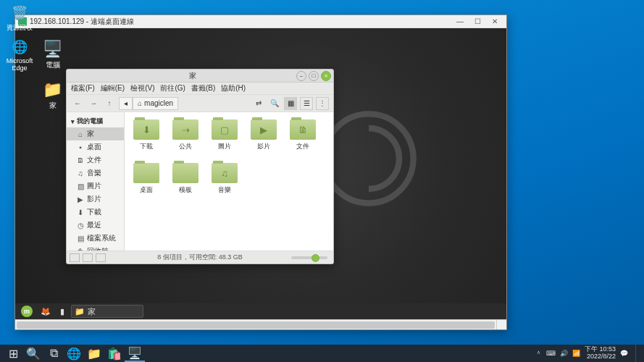 The width and height of the screenshot is (644, 362). Describe the element at coordinates (20, 38) in the screenshot. I see `host-desktop-icons: 🗑️ 資源回收 🌐 Microsoft Edge` at that location.